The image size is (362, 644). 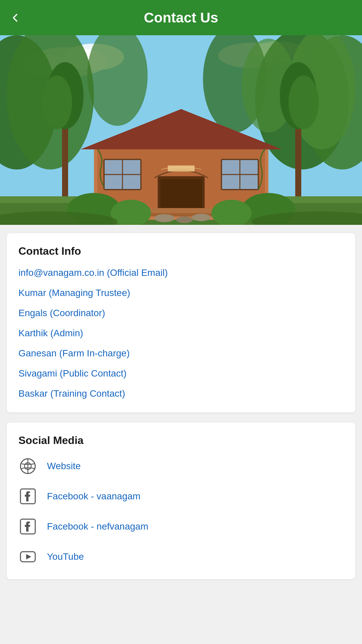 What do you see at coordinates (181, 313) in the screenshot?
I see `contact-engals-link: Engals (Coordinator)` at bounding box center [181, 313].